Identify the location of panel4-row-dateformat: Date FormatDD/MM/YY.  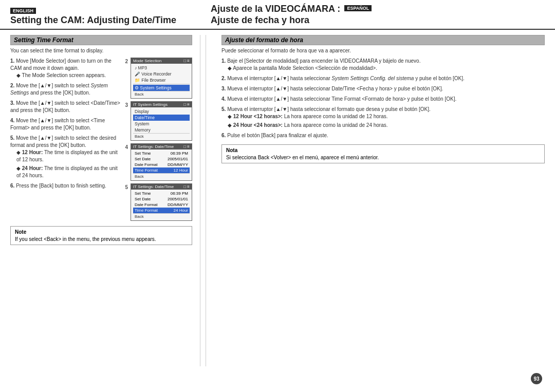
(161, 164).